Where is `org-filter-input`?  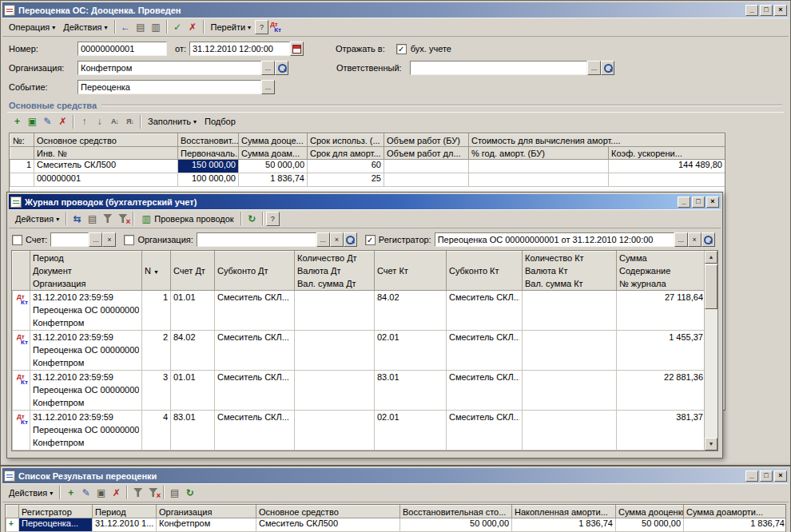 org-filter-input is located at coordinates (256, 240).